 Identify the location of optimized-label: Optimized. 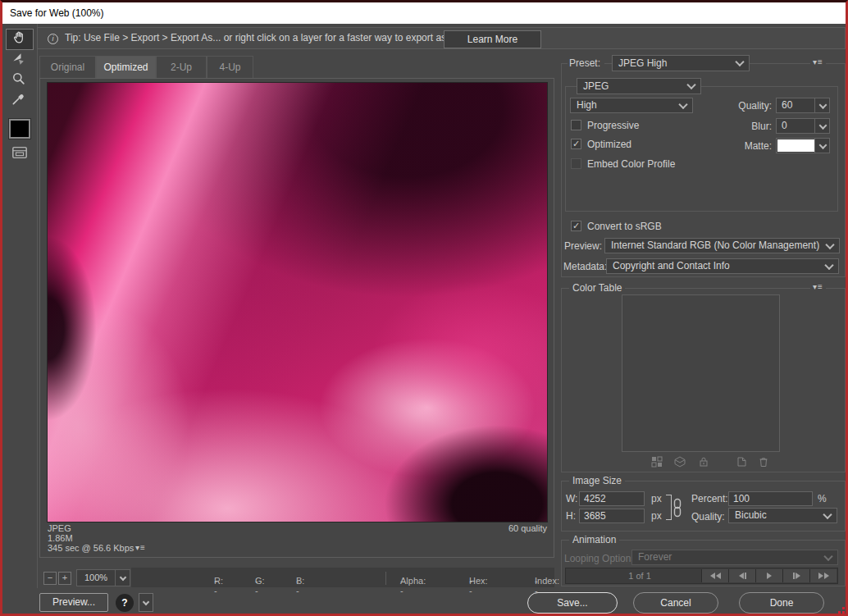
(609, 144).